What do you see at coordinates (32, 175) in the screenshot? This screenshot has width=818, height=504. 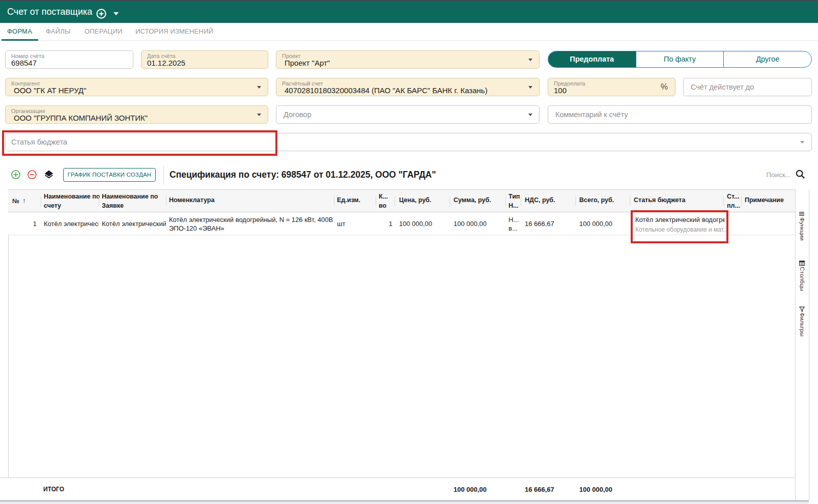 I see `remove-row-icon` at bounding box center [32, 175].